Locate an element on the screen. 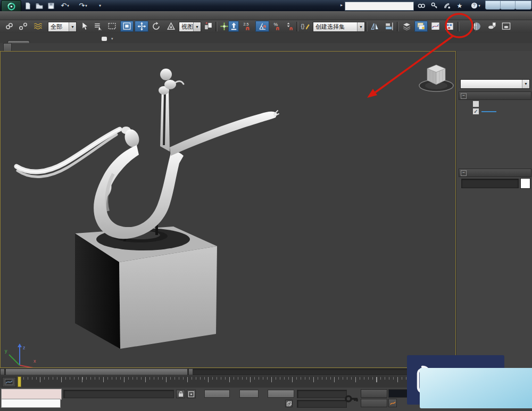 The width and height of the screenshot is (532, 411). mirror-button is located at coordinates (375, 27).